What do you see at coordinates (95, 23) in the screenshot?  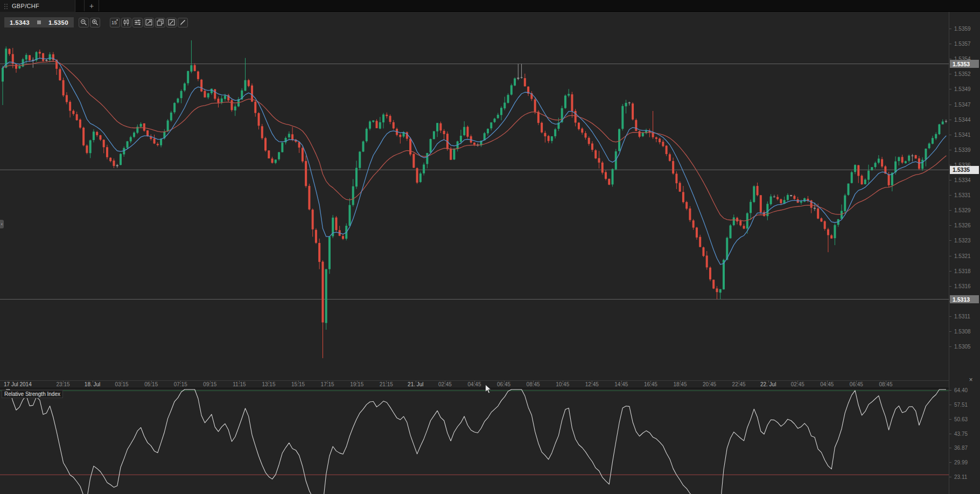 I see `zoom-in-icon` at bounding box center [95, 23].